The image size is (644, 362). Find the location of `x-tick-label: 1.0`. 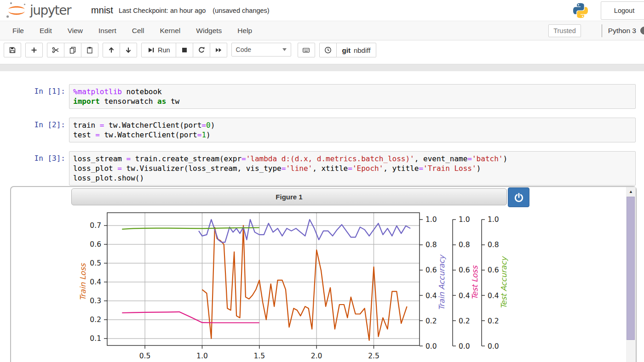

x-tick-label: 1.0 is located at coordinates (202, 356).